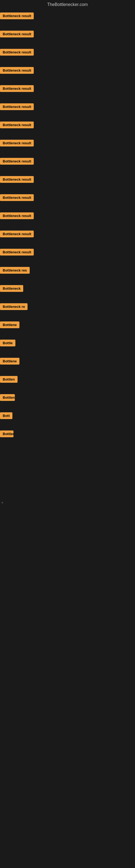 The width and height of the screenshot is (135, 868). Describe the element at coordinates (8, 343) in the screenshot. I see `bottleneck-badge: Bottle` at that location.